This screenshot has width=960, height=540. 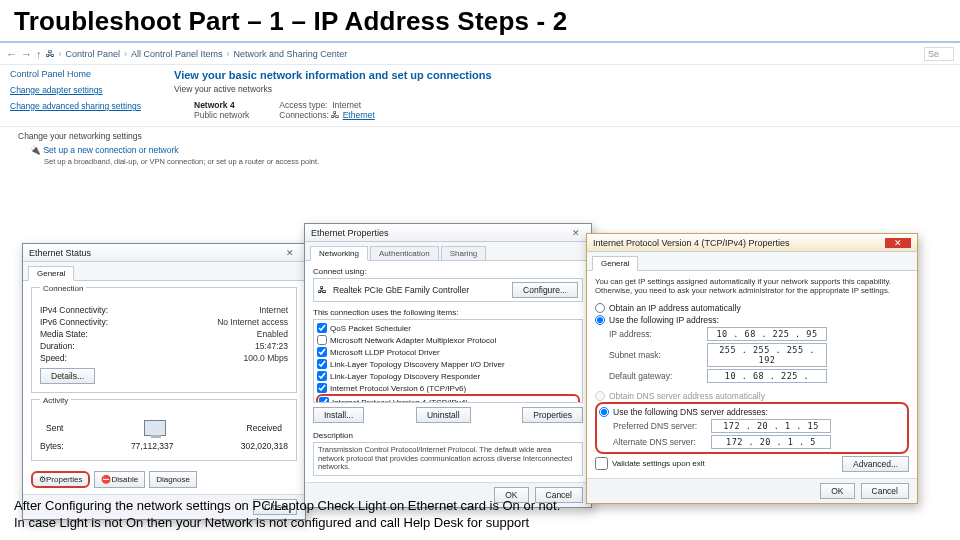 What do you see at coordinates (94, 54) in the screenshot?
I see `crumb-control-panel: Control Panel` at bounding box center [94, 54].